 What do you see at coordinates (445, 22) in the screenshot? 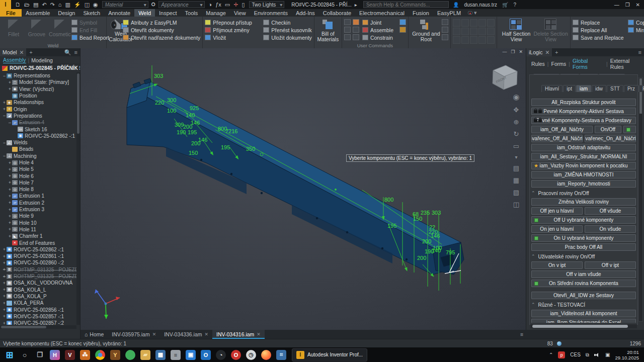
I see `promote-icon` at bounding box center [445, 22].